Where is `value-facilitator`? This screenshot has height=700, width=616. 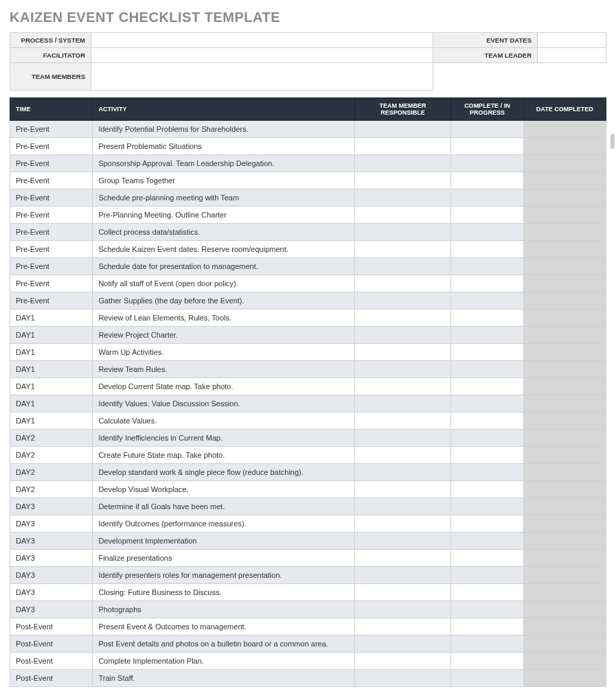 value-facilitator is located at coordinates (262, 56).